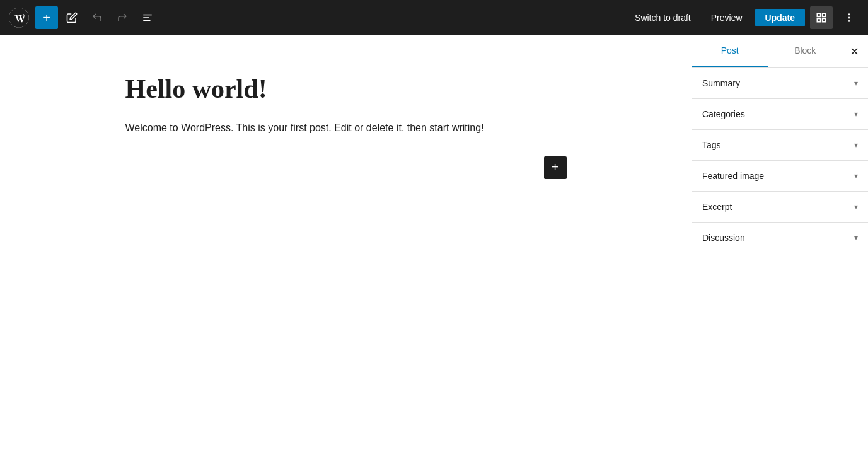 The width and height of the screenshot is (868, 471). What do you see at coordinates (854, 52) in the screenshot?
I see `sidebar-close-button: ✕` at bounding box center [854, 52].